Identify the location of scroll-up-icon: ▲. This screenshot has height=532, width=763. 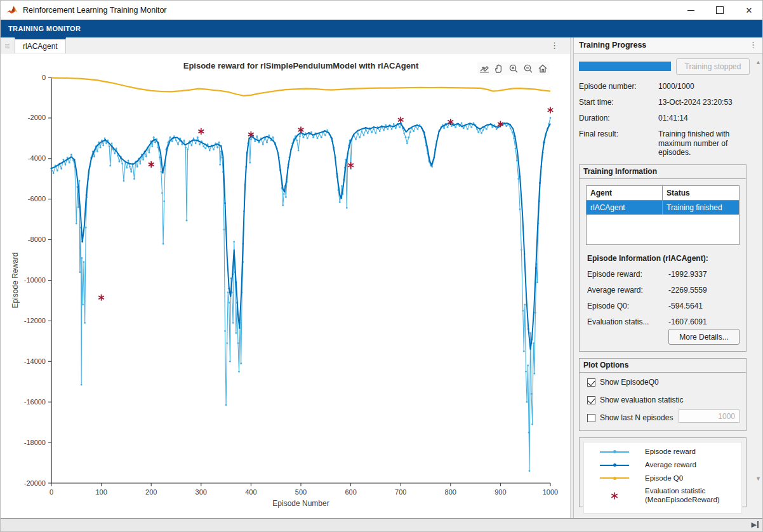
(758, 62).